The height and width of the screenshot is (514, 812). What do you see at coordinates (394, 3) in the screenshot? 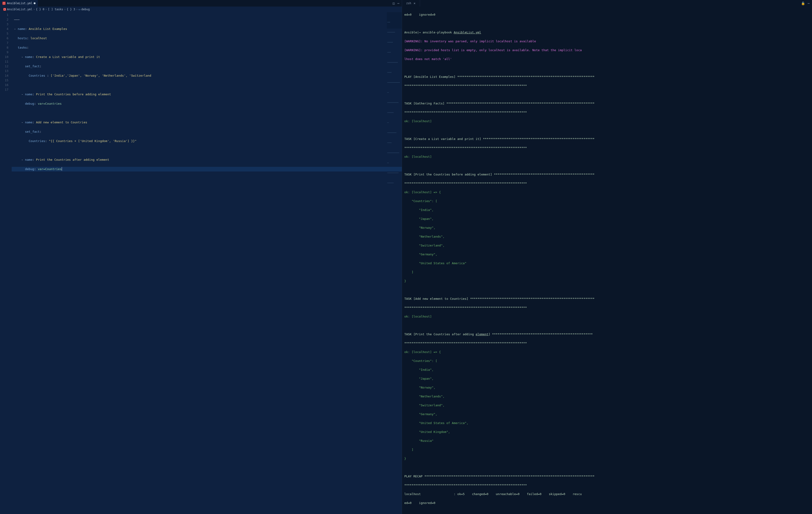
I see `split-editor-icon: ◫` at bounding box center [394, 3].